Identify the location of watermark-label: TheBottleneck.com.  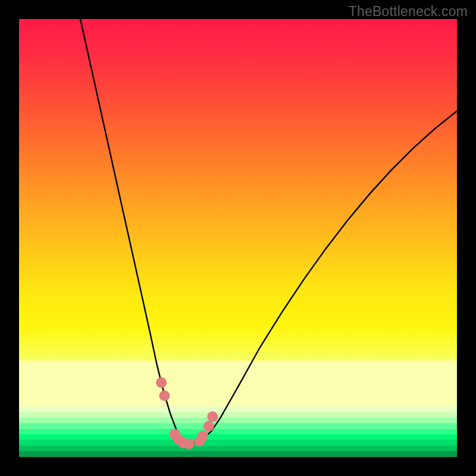
(408, 12).